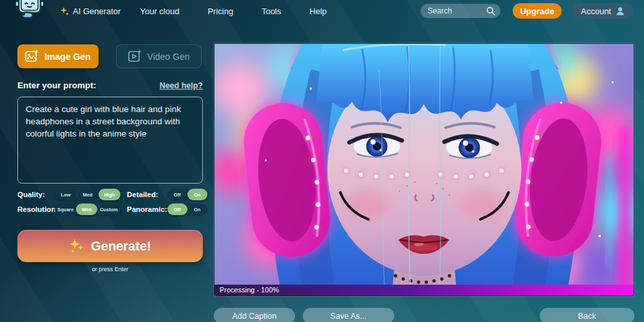 This screenshot has width=644, height=322. Describe the element at coordinates (169, 57) in the screenshot. I see `tab-video-gen-label: Video Gen` at that location.